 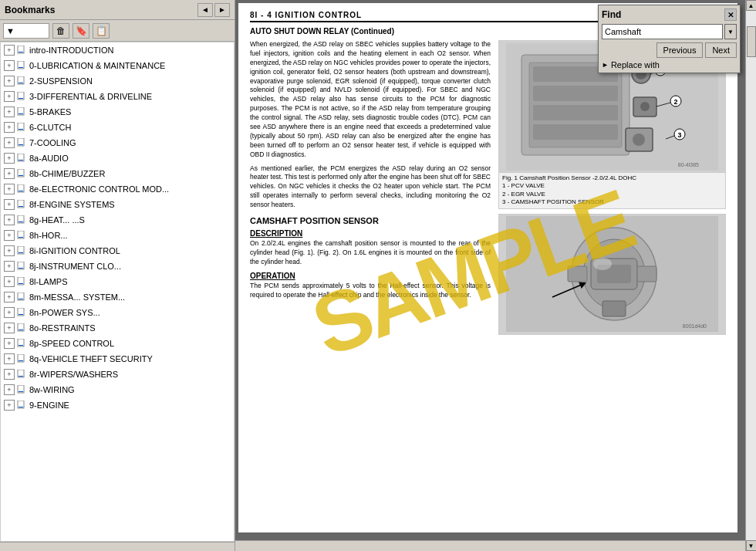 I want to click on list-item: + 8m-MESSA... SYSTEM..., so click(x=117, y=297).